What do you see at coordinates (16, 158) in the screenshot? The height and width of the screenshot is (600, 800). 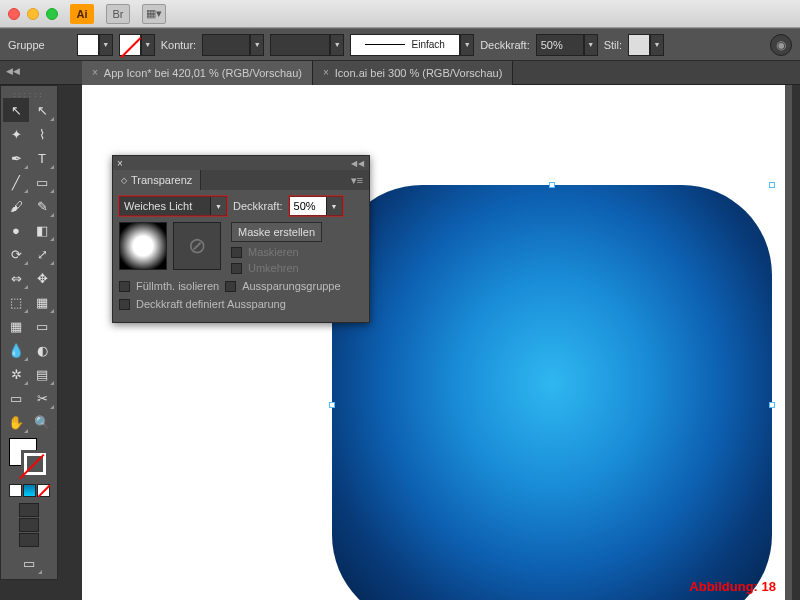 I see `pen-tool: ✒` at bounding box center [16, 158].